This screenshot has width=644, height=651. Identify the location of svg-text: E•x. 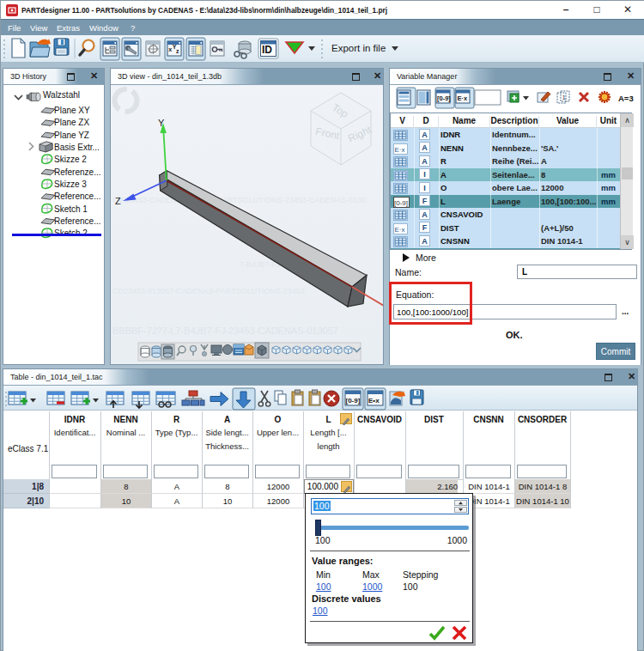
(374, 400).